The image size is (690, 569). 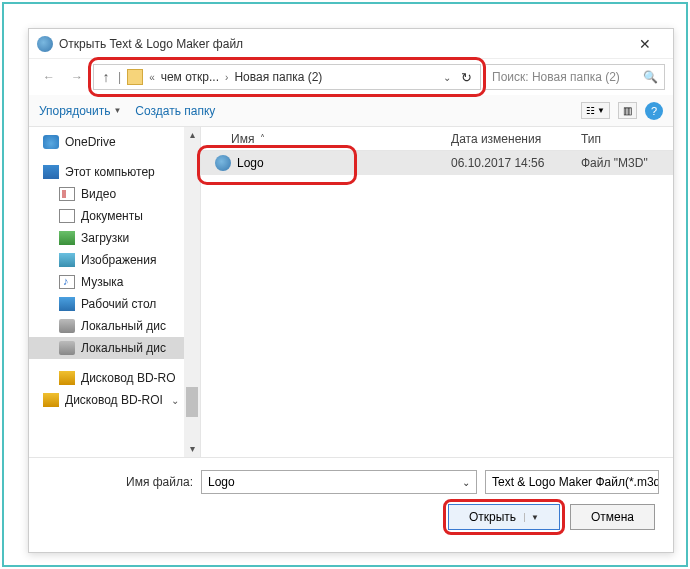 I want to click on address-bar: ↑ | « чем откр... › Новая папка (2) ⌄ ↻, so click(x=287, y=77).